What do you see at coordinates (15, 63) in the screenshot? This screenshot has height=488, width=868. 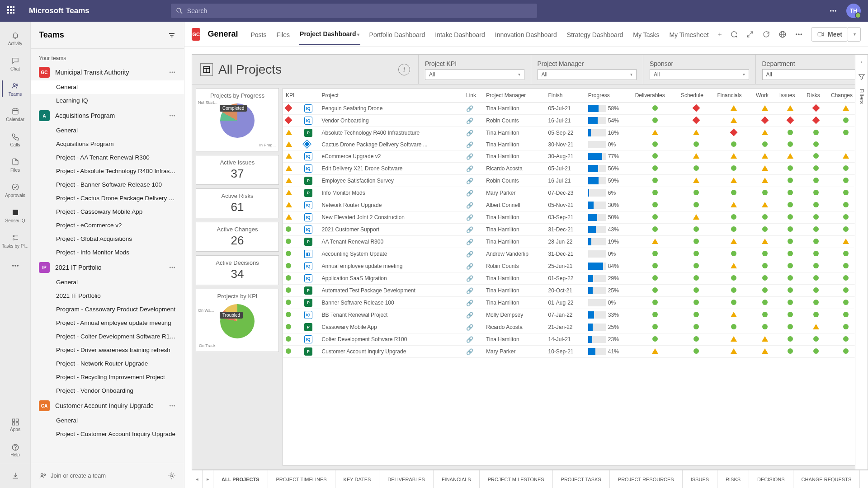 I see `rail-chat: Chat` at bounding box center [15, 63].